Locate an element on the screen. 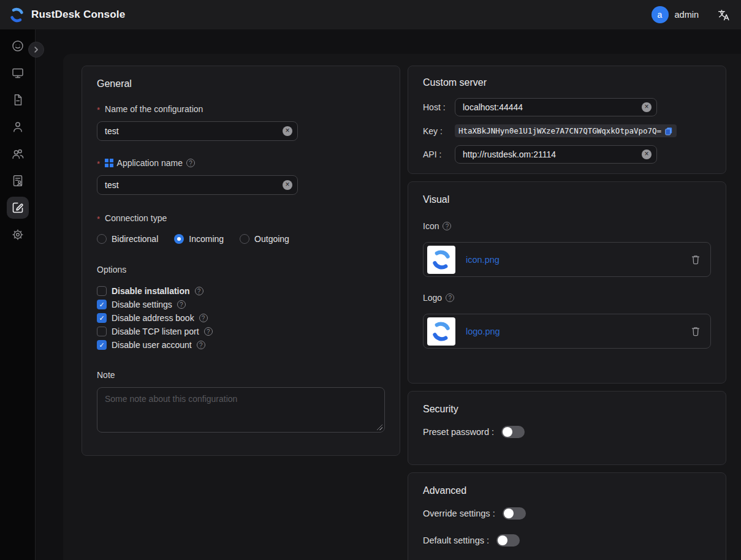 The height and width of the screenshot is (560, 741). override-settings-toggle is located at coordinates (514, 513).